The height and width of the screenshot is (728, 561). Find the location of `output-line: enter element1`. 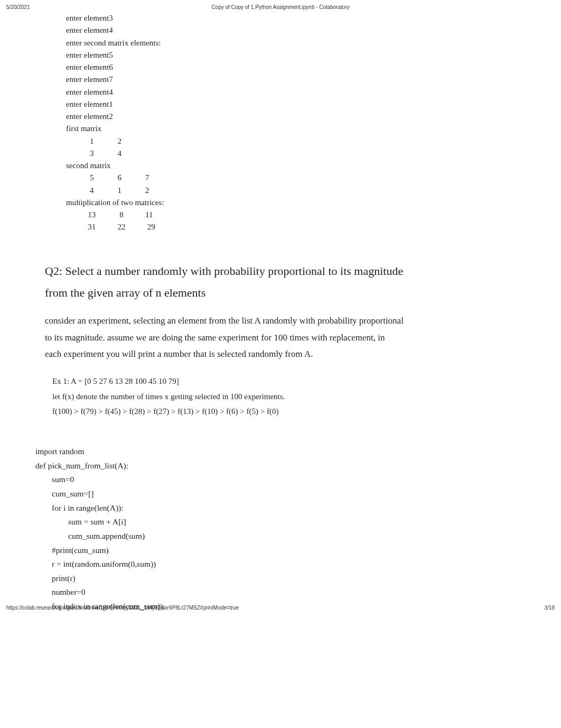

output-line: enter element1 is located at coordinates (295, 105).